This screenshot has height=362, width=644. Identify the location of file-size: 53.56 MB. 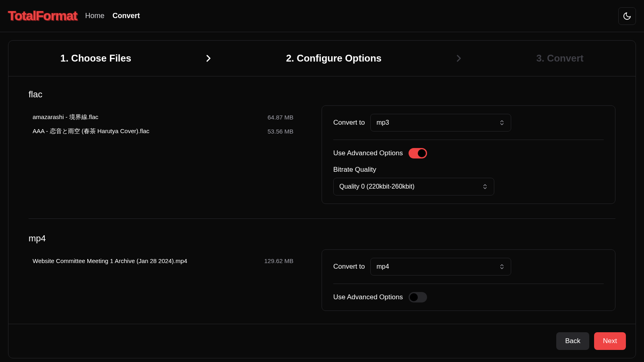
(281, 131).